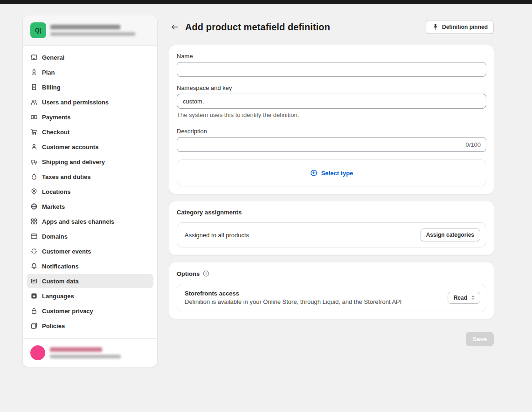 The image size is (532, 412). I want to click on sidebar-item-apps-sales-channels: Apps and sales channels, so click(90, 221).